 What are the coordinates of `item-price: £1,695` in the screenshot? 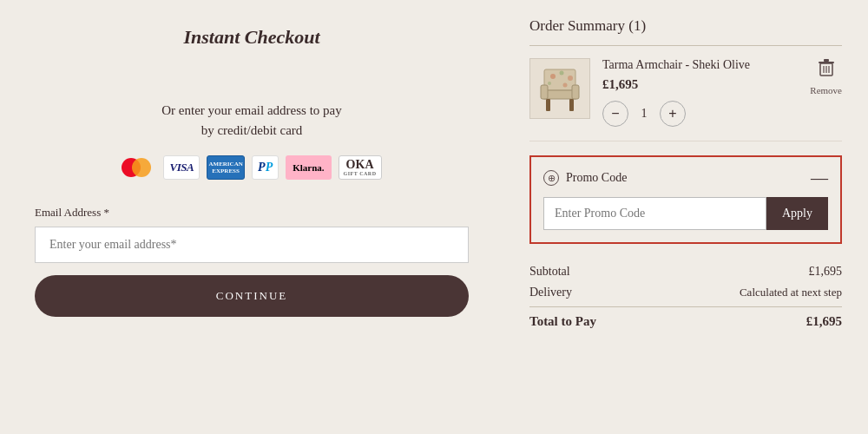 It's located at (700, 85).